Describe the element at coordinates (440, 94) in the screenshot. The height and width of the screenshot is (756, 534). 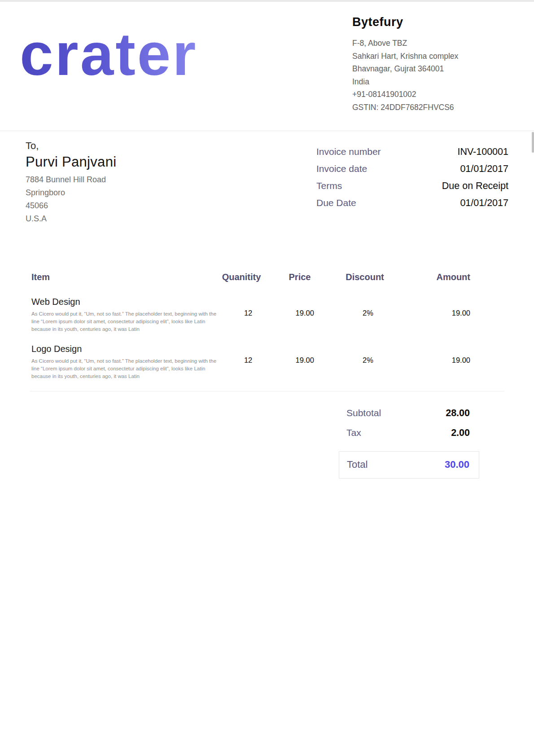
I see `company-phone: +91-08141901002` at that location.